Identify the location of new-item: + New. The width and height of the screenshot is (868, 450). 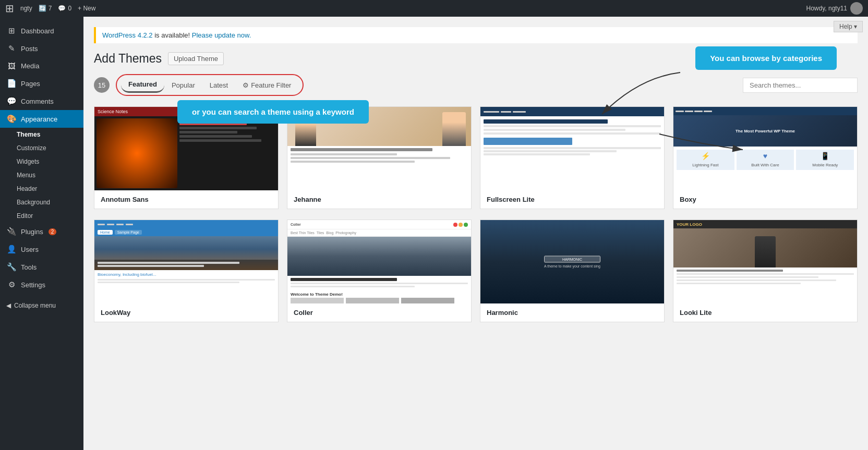
(87, 8).